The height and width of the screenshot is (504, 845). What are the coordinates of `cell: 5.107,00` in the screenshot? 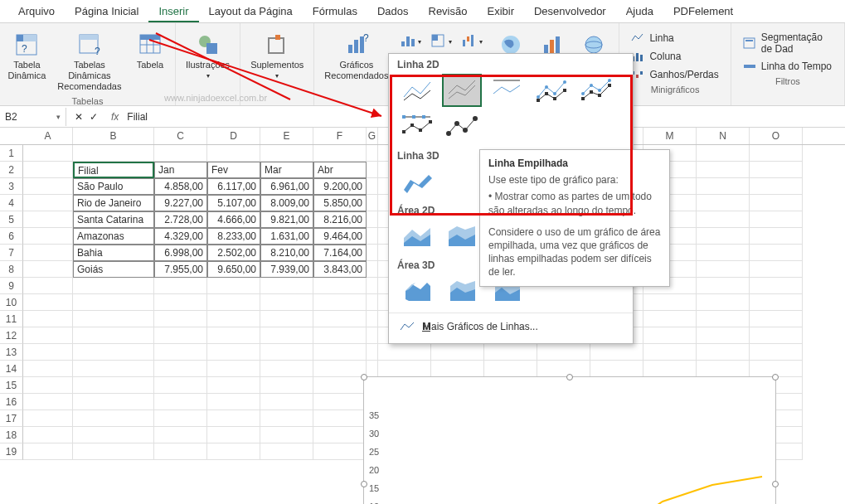 It's located at (234, 203).